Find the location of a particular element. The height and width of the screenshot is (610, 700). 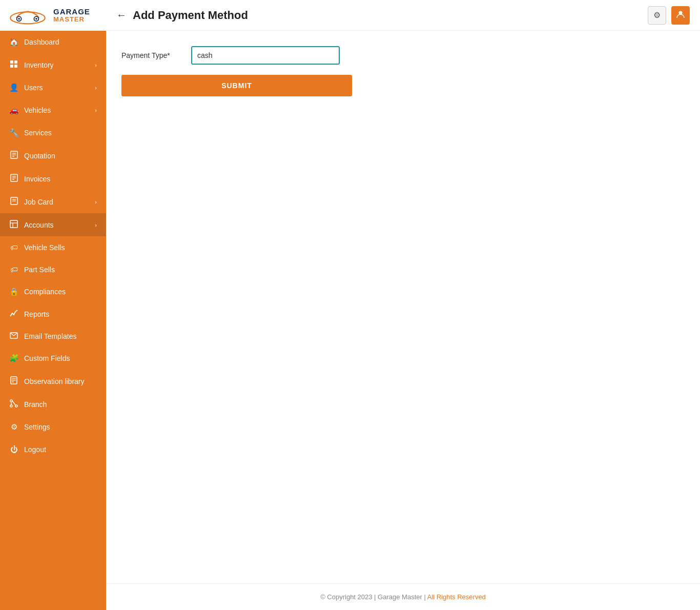

nav-list: 🏠 Dashboard Inventory › 👤 Users › 🚗 Vehi… is located at coordinates (53, 246).